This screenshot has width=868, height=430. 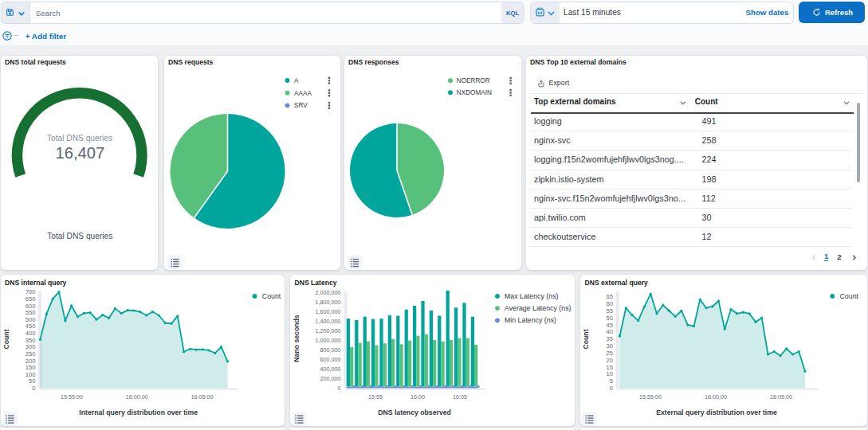 What do you see at coordinates (30, 326) in the screenshot?
I see `svg-text: 450` at bounding box center [30, 326].